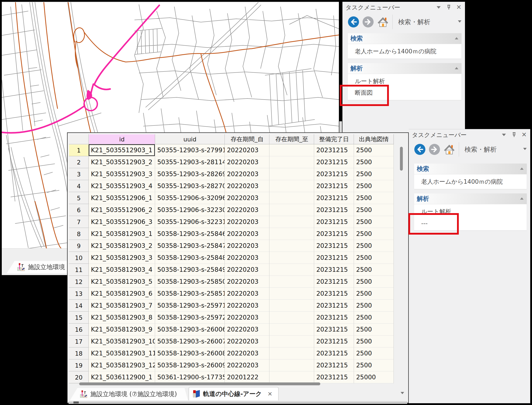 This screenshot has width=532, height=405. Describe the element at coordinates (79, 162) in the screenshot. I see `row-number: 2` at that location.